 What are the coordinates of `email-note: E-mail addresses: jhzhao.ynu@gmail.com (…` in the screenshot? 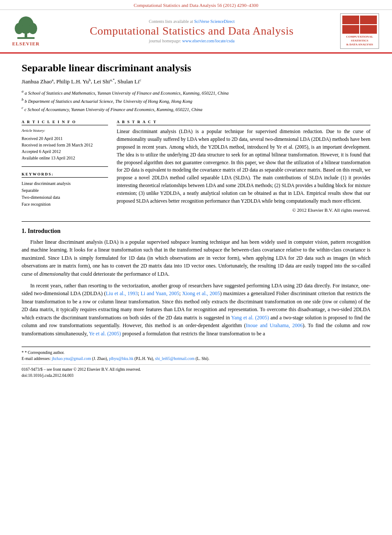 It's located at (196, 359).